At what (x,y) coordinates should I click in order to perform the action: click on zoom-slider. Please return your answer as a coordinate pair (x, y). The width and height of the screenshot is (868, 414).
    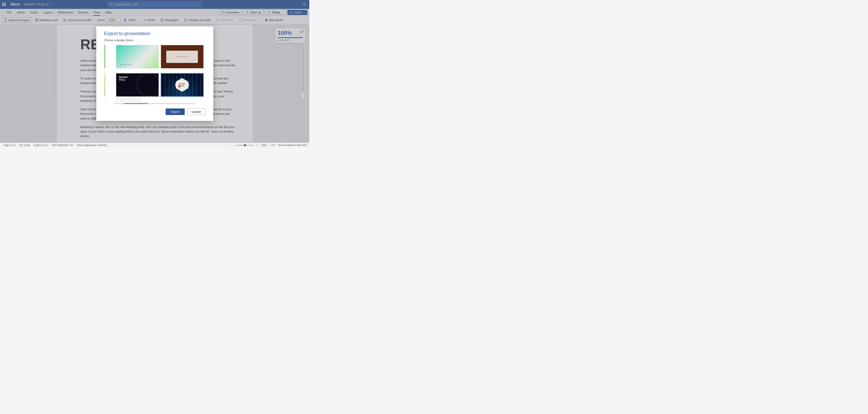
    Looking at the image, I should click on (244, 145).